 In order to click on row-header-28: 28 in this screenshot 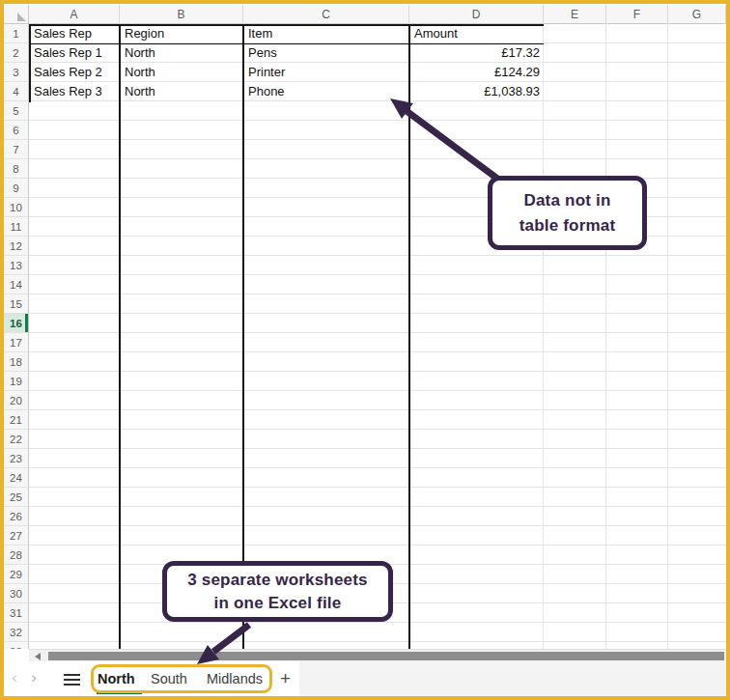, I will do `click(16, 555)`.